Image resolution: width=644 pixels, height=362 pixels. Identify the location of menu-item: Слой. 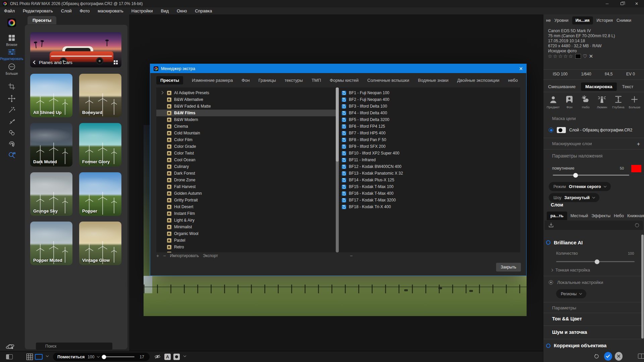
(66, 11).